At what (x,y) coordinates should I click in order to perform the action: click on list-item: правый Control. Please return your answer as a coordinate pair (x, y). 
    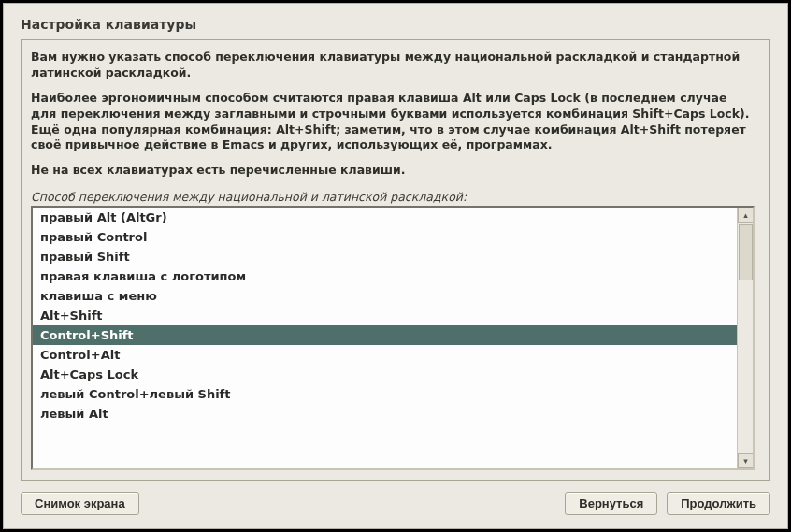
    Looking at the image, I should click on (385, 237).